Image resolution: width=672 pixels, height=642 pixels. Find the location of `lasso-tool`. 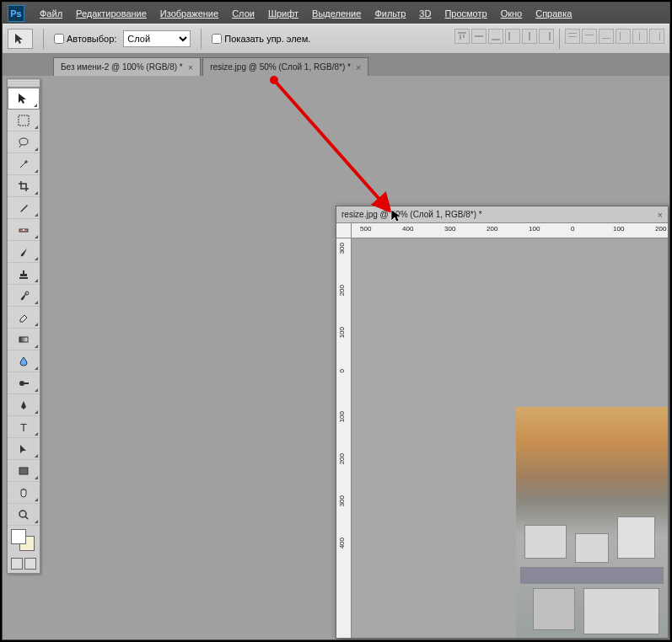

lasso-tool is located at coordinates (24, 142).